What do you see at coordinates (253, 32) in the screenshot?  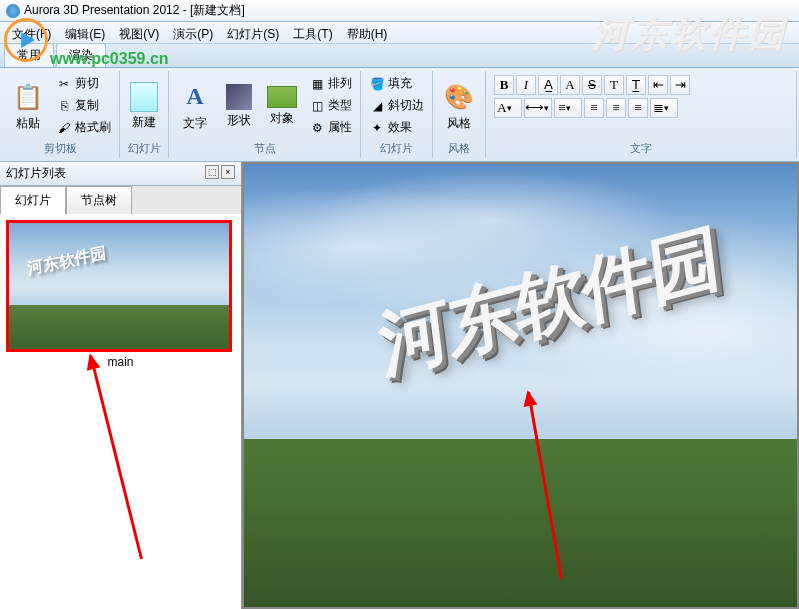 I see `menu-slide: 幻灯片(S)` at bounding box center [253, 32].